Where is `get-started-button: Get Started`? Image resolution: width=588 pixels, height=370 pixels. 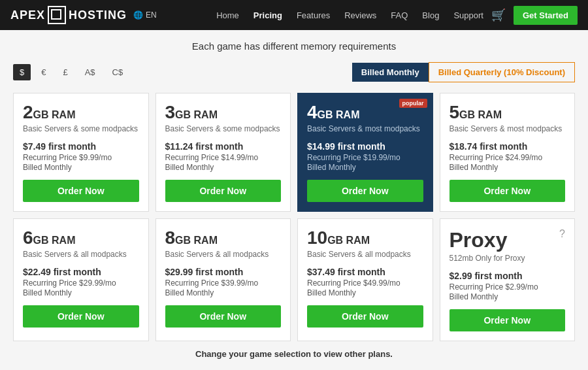 get-started-button: Get Started is located at coordinates (546, 16).